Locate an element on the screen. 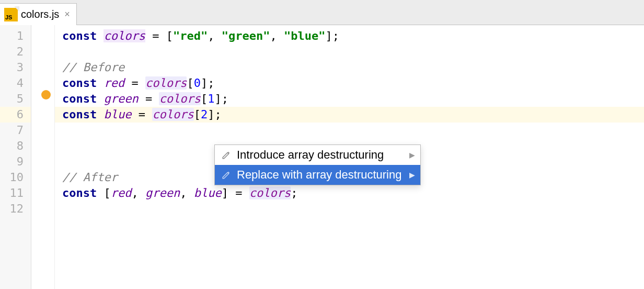 The image size is (644, 289). code-line: // Before is located at coordinates (349, 68).